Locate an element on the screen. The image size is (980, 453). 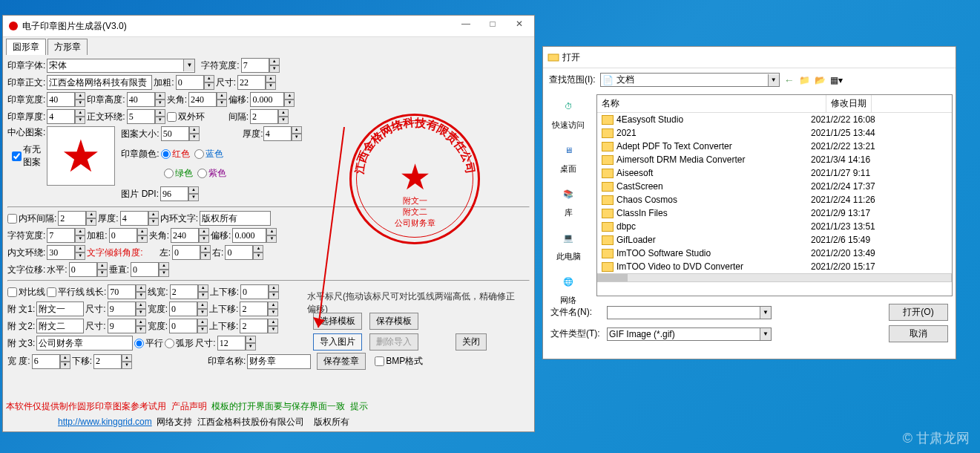
place-desktop: 🖥桌面 is located at coordinates (568, 156).